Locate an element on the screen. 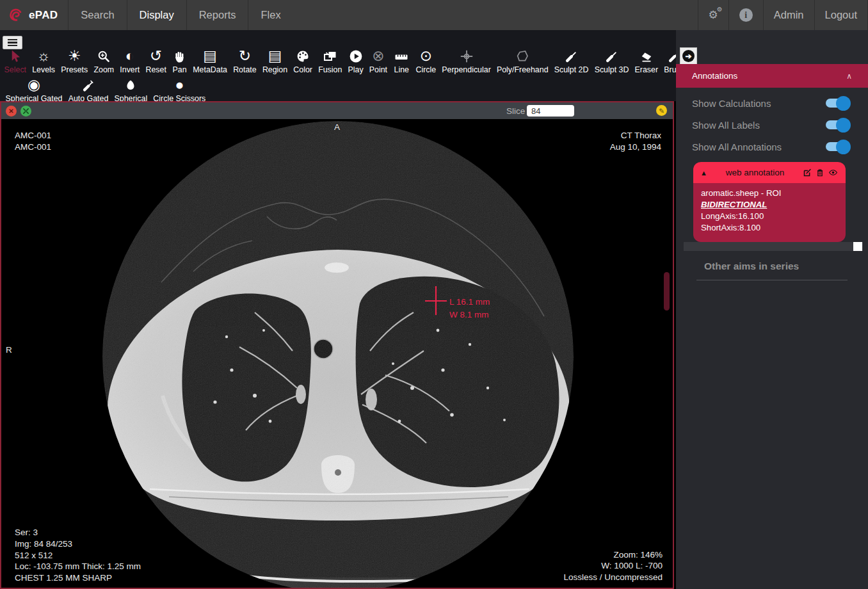  tool-region: ▤Region is located at coordinates (275, 60).